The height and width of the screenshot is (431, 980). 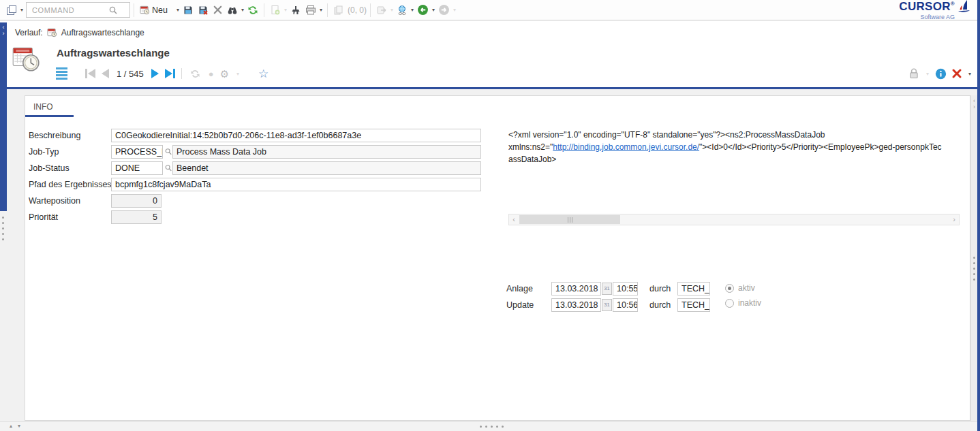 I want to click on navigate-back-caret-icon: ▾, so click(x=433, y=10).